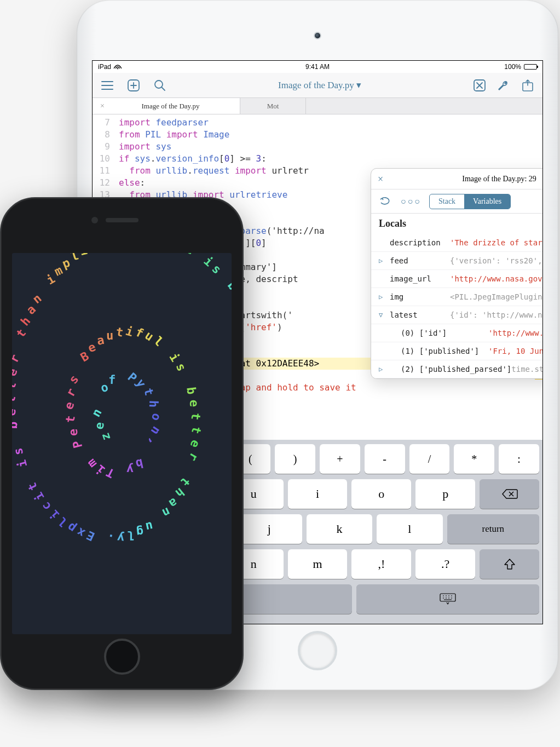 This screenshot has width=560, height=747. Describe the element at coordinates (411, 202) in the screenshot. I see `more-icon: ○○○` at that location.